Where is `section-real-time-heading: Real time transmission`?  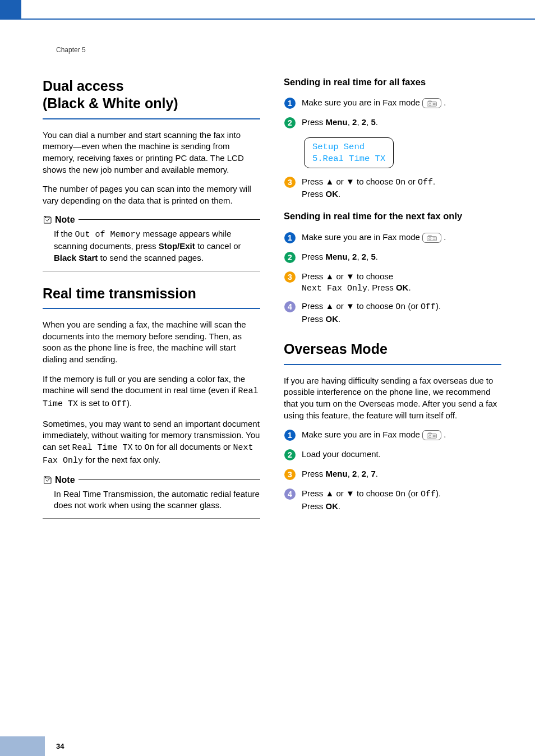
section-real-time-heading: Real time transmission is located at coordinates (151, 295).